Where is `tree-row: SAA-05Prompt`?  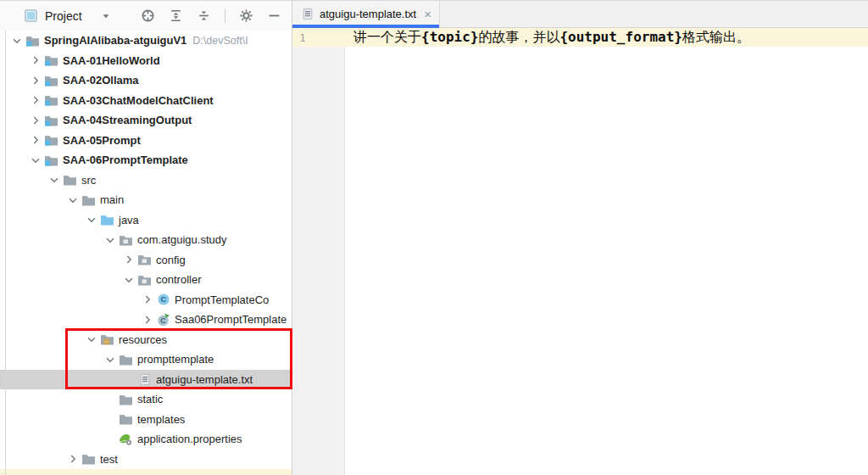 tree-row: SAA-05Prompt is located at coordinates (146, 141).